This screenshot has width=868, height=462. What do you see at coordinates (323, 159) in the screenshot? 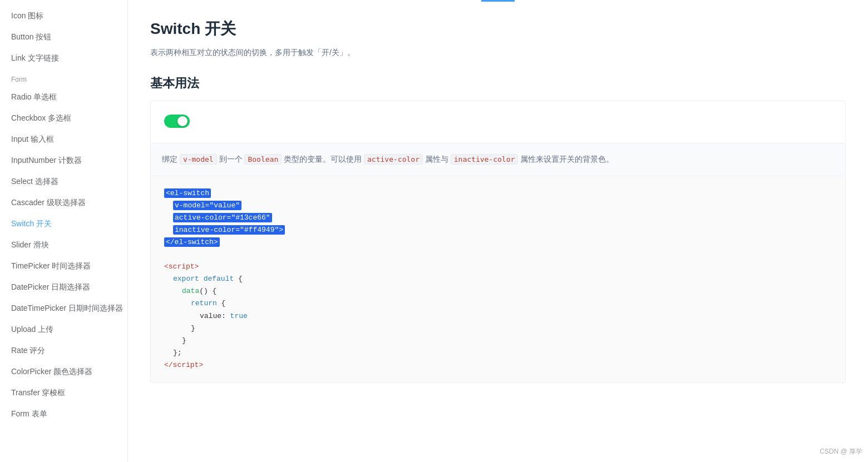
I see `desc-text3: 类型的变量。可以使用` at bounding box center [323, 159].